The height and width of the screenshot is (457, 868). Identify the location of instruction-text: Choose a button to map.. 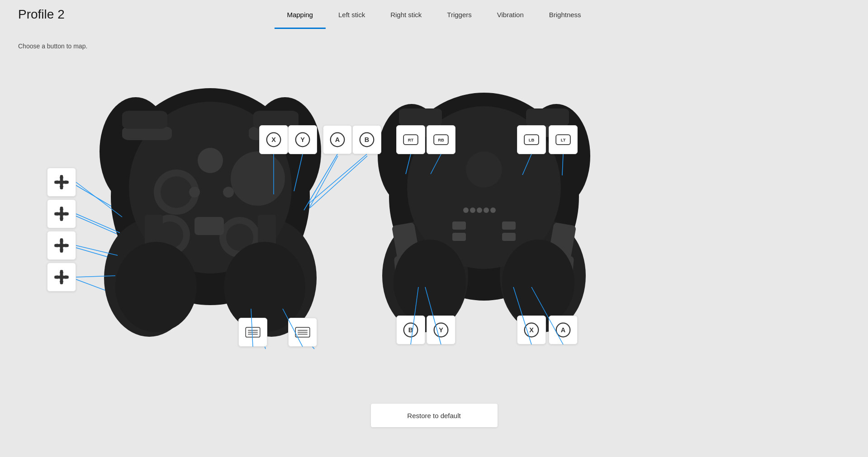
(434, 42).